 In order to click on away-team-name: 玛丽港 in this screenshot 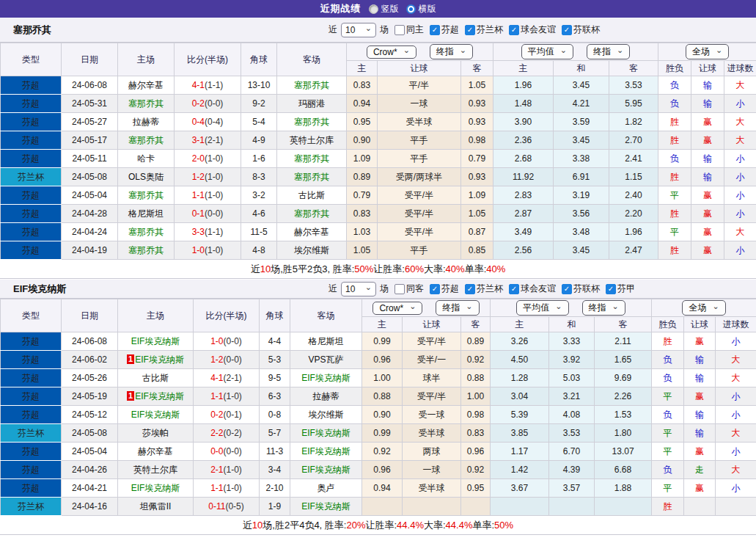, I will do `click(312, 103)`.